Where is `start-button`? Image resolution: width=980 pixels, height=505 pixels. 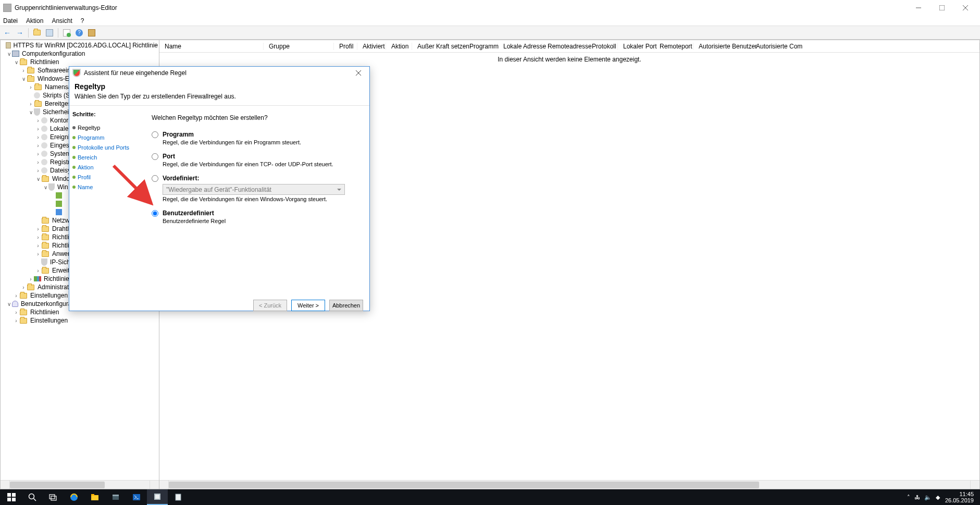 start-button is located at coordinates (11, 497).